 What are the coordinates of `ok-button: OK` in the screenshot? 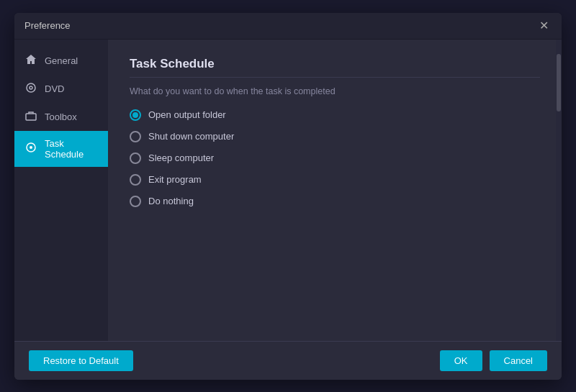 It's located at (461, 361).